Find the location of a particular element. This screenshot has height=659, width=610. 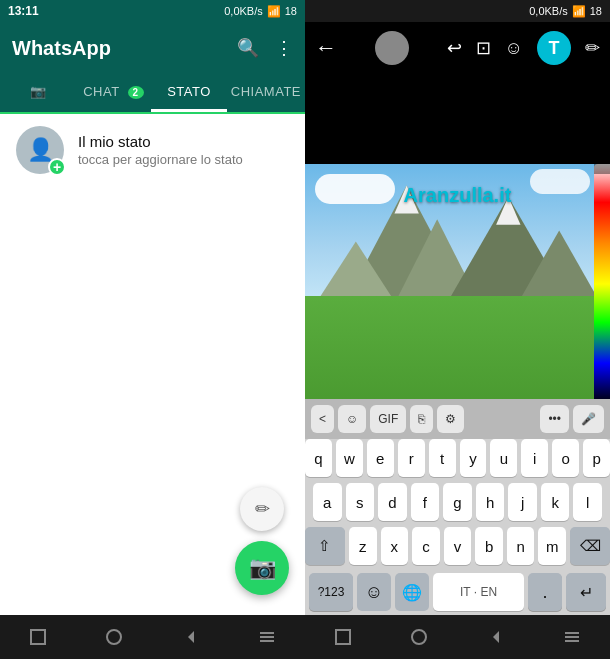

key-m: m is located at coordinates (552, 546).